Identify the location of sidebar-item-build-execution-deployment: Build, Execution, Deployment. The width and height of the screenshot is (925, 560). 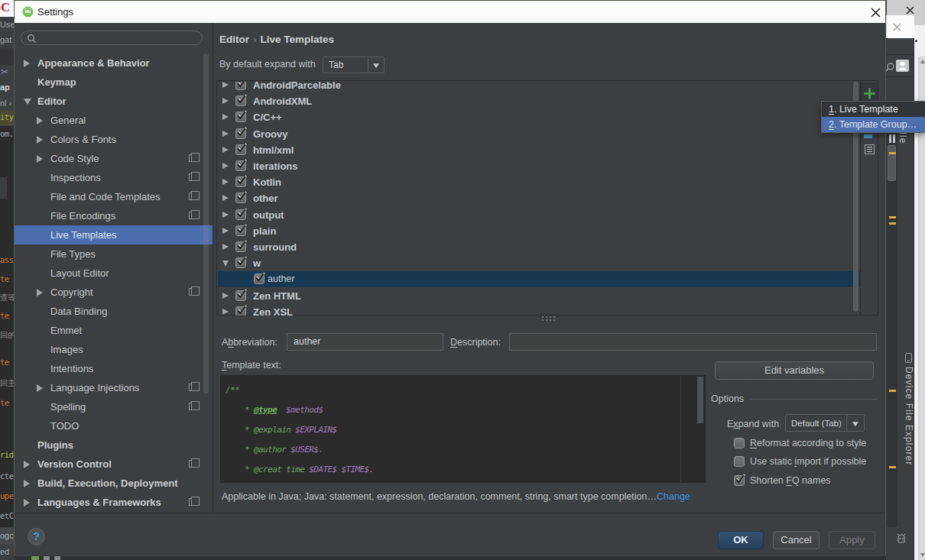
(113, 483).